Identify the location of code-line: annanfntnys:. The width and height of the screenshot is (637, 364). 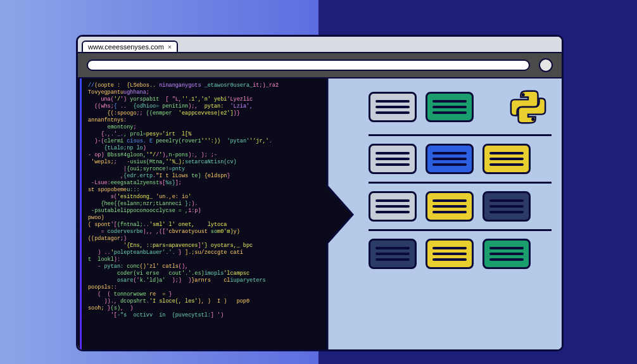
(220, 120).